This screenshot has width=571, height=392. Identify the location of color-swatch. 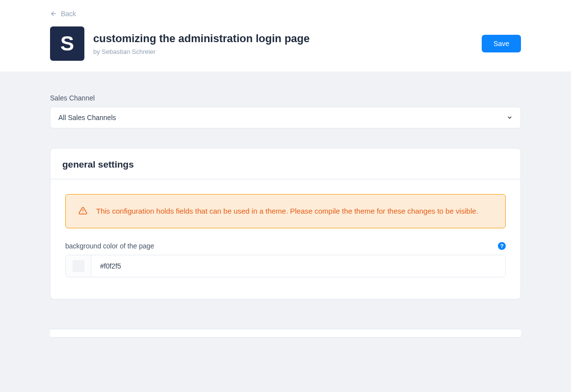
(78, 266).